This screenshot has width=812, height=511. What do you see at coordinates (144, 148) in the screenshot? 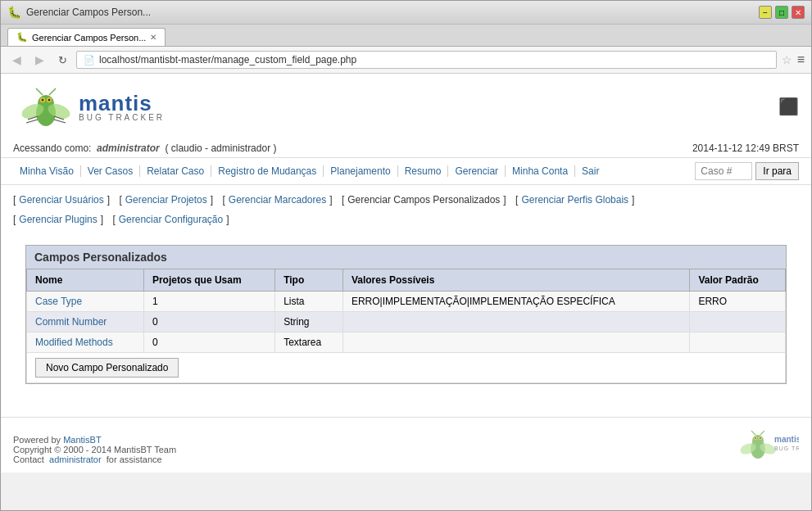
I see `user-info: Acessando como: administrator ( claudio …` at bounding box center [144, 148].